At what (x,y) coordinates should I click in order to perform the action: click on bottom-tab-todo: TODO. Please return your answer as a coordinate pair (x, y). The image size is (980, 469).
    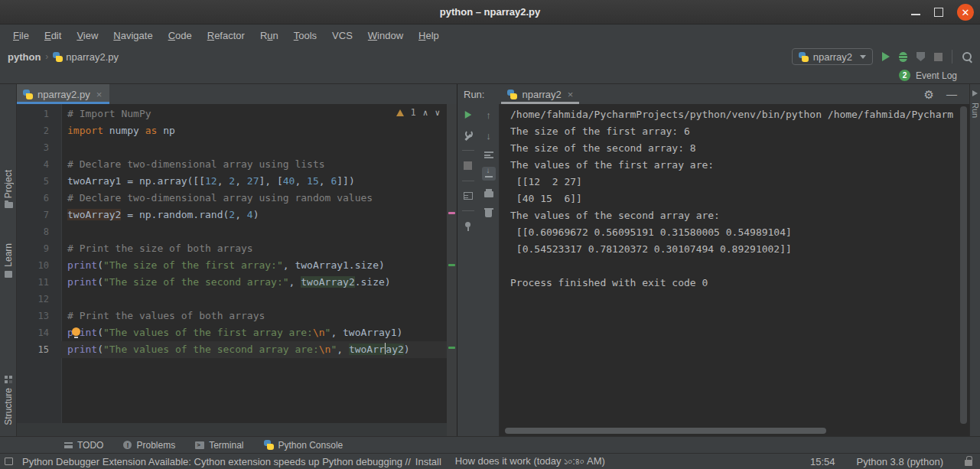
    Looking at the image, I should click on (84, 445).